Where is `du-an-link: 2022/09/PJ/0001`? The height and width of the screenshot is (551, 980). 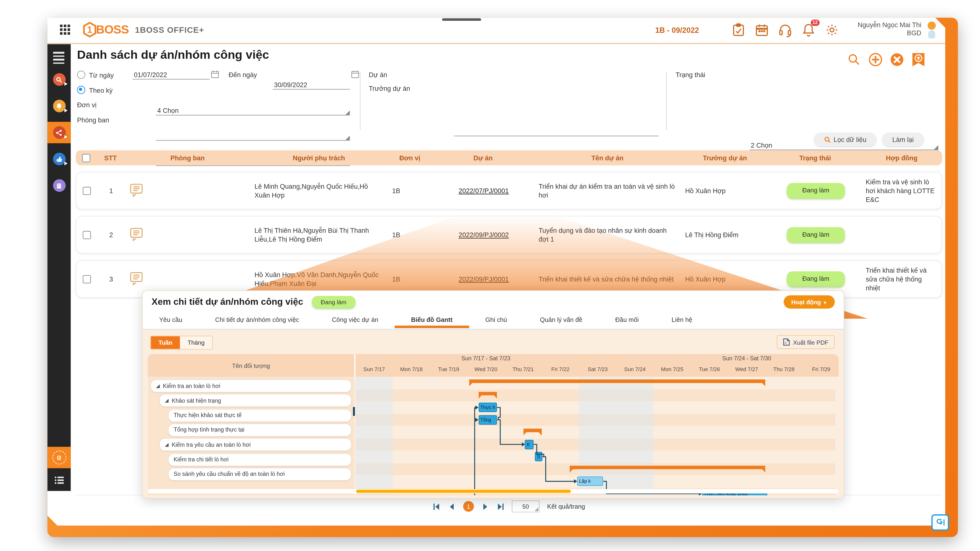
du-an-link: 2022/09/PJ/0001 is located at coordinates (484, 279).